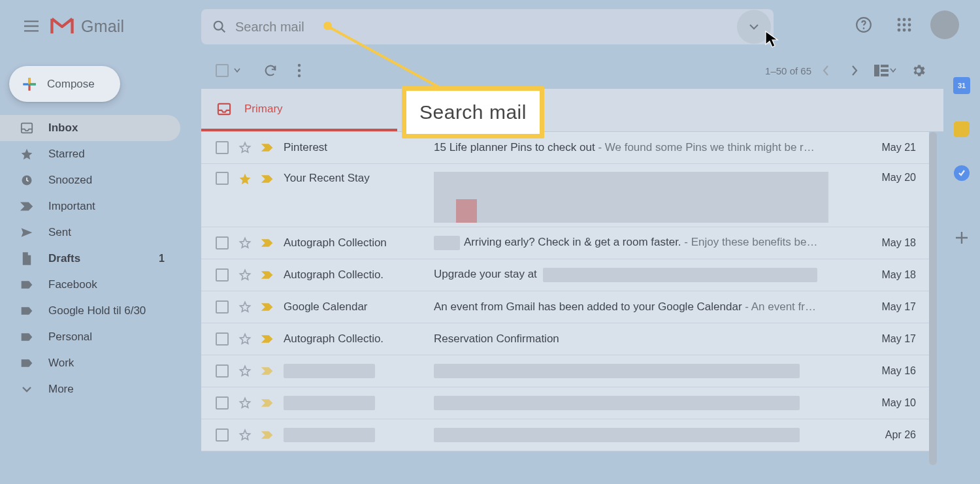 The height and width of the screenshot is (484, 980). I want to click on chevron-right-icon, so click(855, 71).